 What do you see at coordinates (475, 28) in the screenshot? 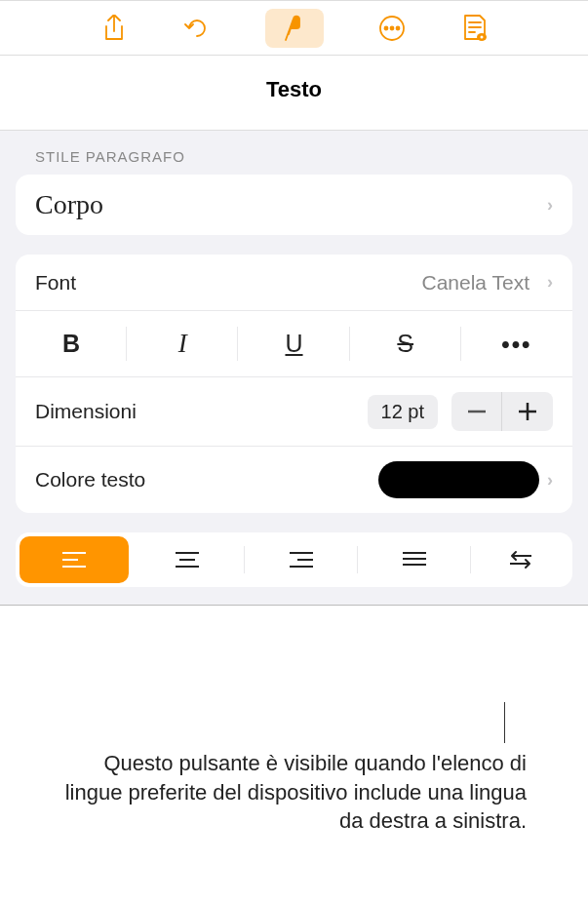
I see `document-view-button` at bounding box center [475, 28].